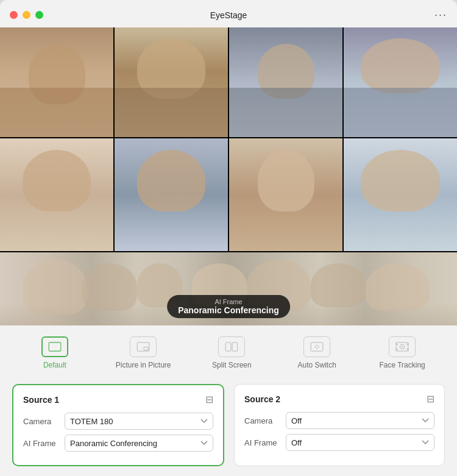 This screenshot has height=476, width=457. I want to click on mode-pip-label: Picture in Picture, so click(144, 365).